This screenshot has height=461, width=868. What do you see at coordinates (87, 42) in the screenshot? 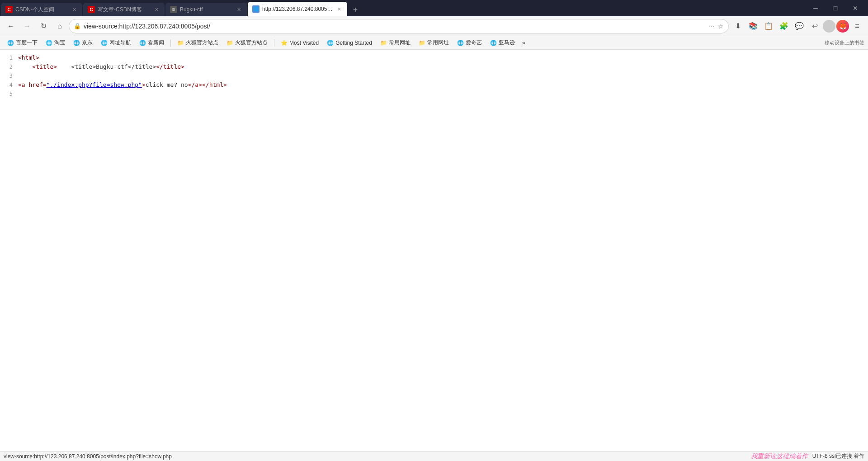
I see `bookmark-jd-label: 京东` at bounding box center [87, 42].